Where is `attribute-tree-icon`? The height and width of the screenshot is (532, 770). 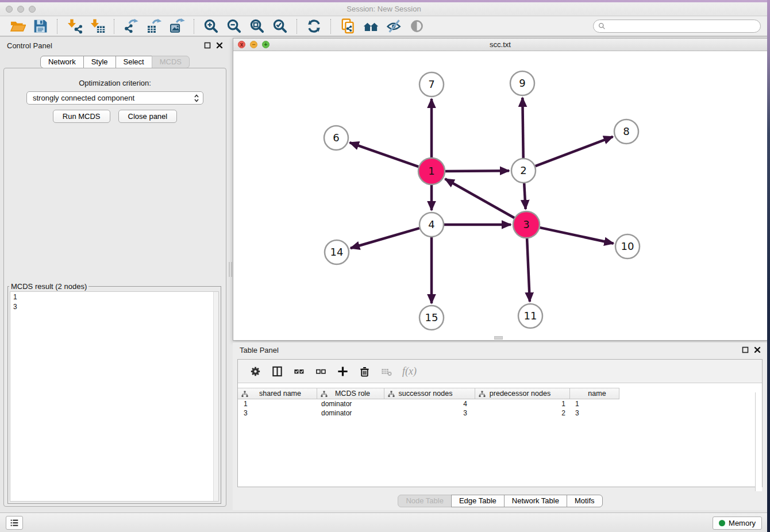 attribute-tree-icon is located at coordinates (391, 394).